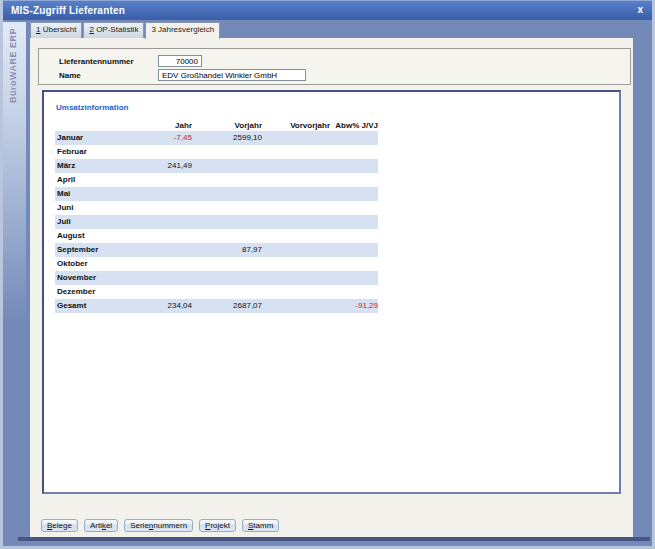 This screenshot has height=549, width=655. I want to click on titlebar: MIS-Zugriff Lieferanten x, so click(328, 10).